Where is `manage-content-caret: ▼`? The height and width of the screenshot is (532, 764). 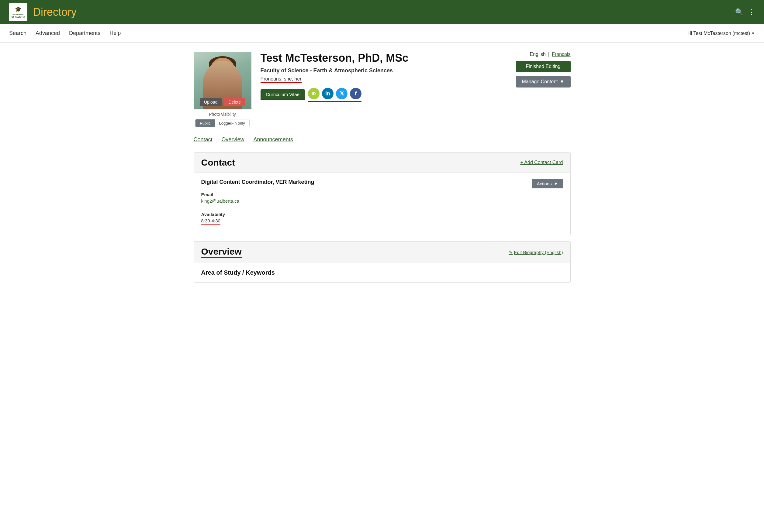 manage-content-caret: ▼ is located at coordinates (562, 82).